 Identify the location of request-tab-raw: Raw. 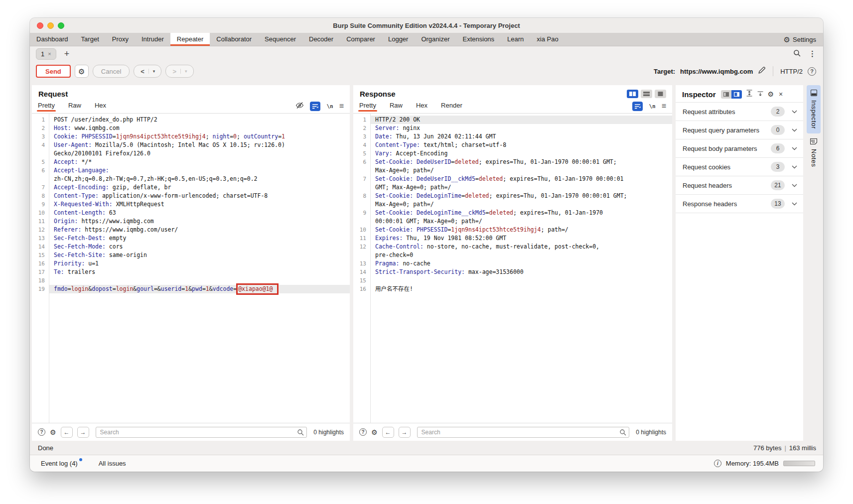
(75, 106).